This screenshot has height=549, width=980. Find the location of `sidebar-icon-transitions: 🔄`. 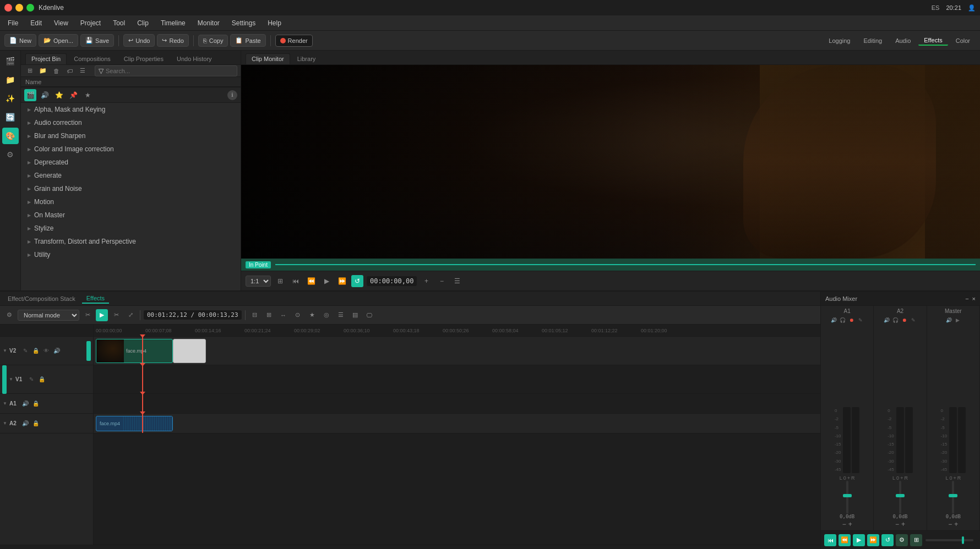

sidebar-icon-transitions: 🔄 is located at coordinates (10, 117).